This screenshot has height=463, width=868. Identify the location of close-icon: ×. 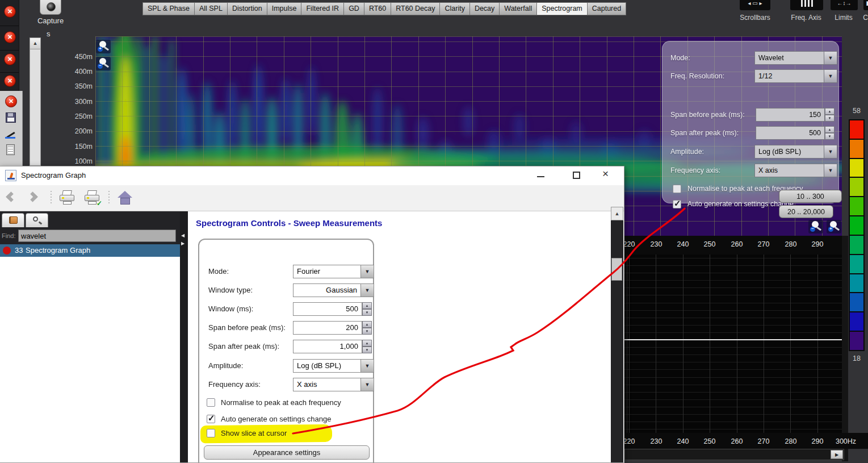
(605, 174).